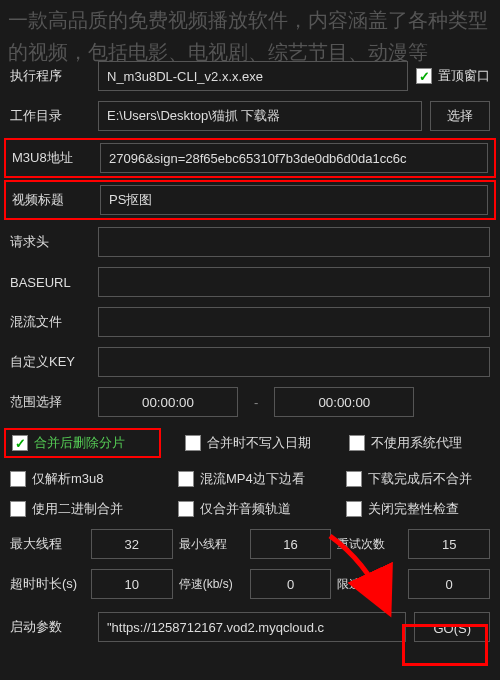 The height and width of the screenshot is (680, 500). Describe the element at coordinates (250, 509) in the screenshot. I see `checkbox-audio-only: 仅合并音频轨道` at that location.